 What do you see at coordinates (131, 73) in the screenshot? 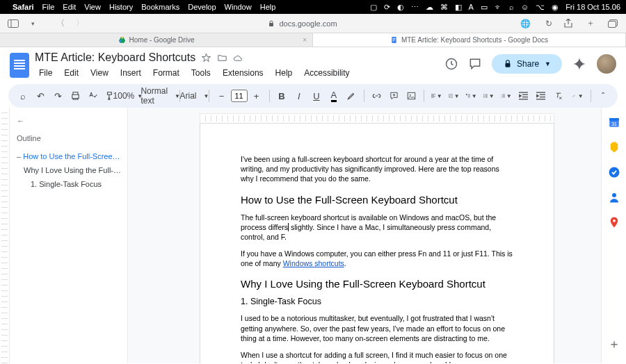
I see `docs-menu-insert: Insert` at bounding box center [131, 73].